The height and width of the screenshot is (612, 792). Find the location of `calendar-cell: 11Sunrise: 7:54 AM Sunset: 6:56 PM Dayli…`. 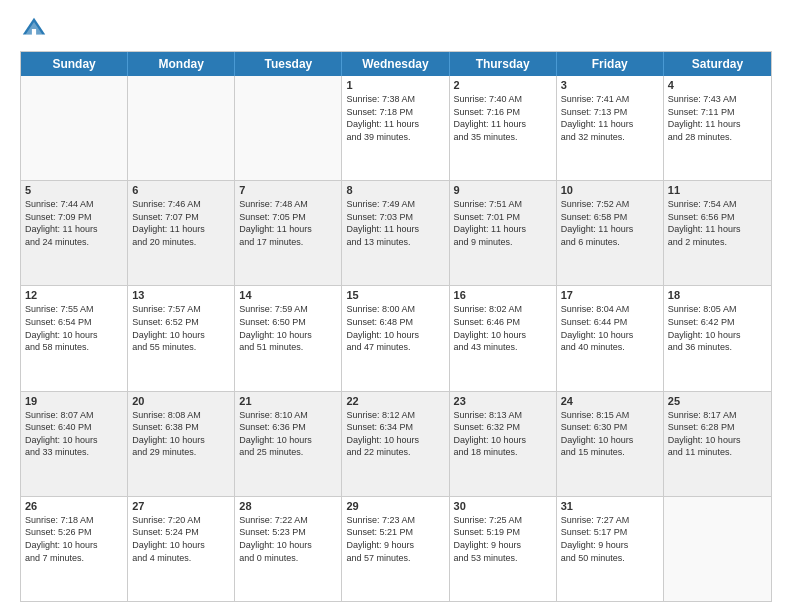

calendar-cell: 11Sunrise: 7:54 AM Sunset: 6:56 PM Dayli… is located at coordinates (718, 233).